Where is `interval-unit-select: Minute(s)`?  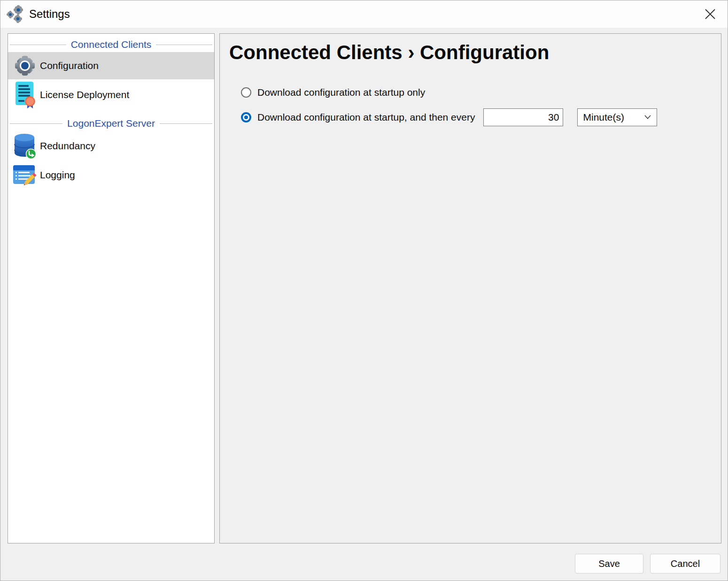 interval-unit-select: Minute(s) is located at coordinates (617, 117).